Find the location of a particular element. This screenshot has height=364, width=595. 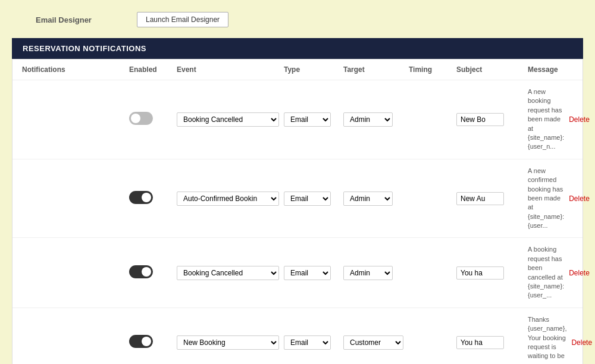

delete-button-1: Delete is located at coordinates (580, 120).